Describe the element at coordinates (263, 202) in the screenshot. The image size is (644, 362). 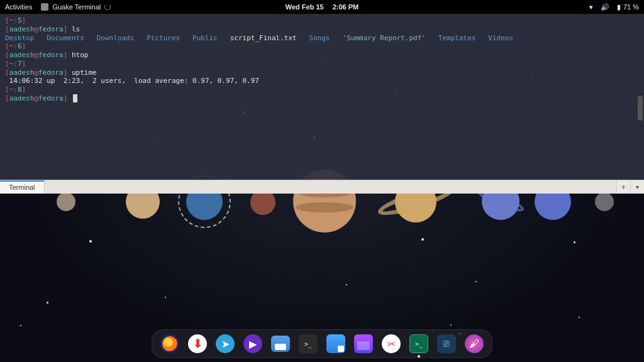
I see `planet-mars` at that location.